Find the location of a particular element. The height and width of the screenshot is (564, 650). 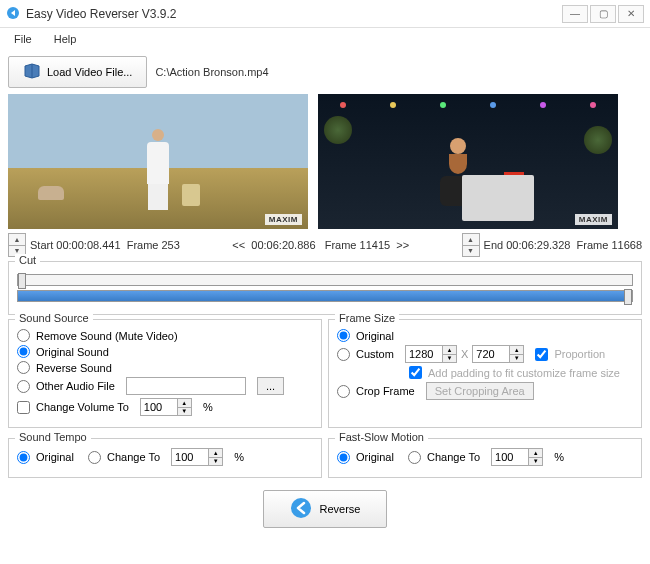

current-time: 00:06:20.886 is located at coordinates (283, 245).